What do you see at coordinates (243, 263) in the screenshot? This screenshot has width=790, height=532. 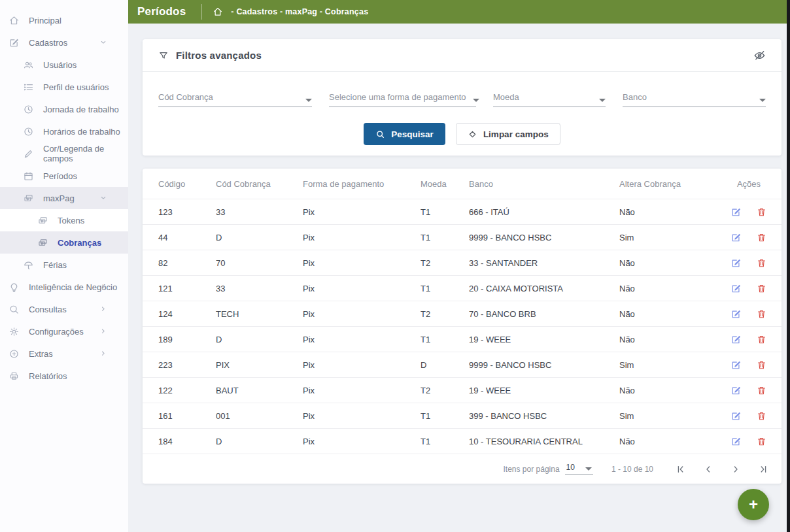 I see `cell-cod-cobranca: 70` at bounding box center [243, 263].